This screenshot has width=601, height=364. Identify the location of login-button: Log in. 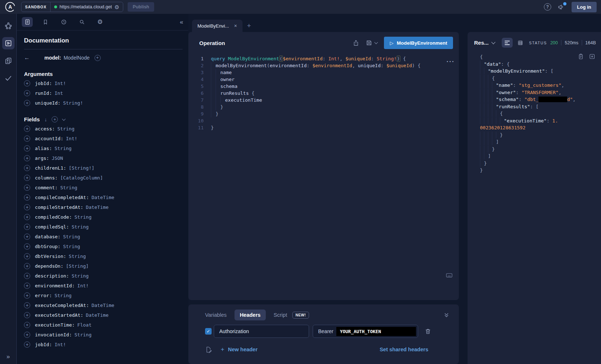
(584, 7).